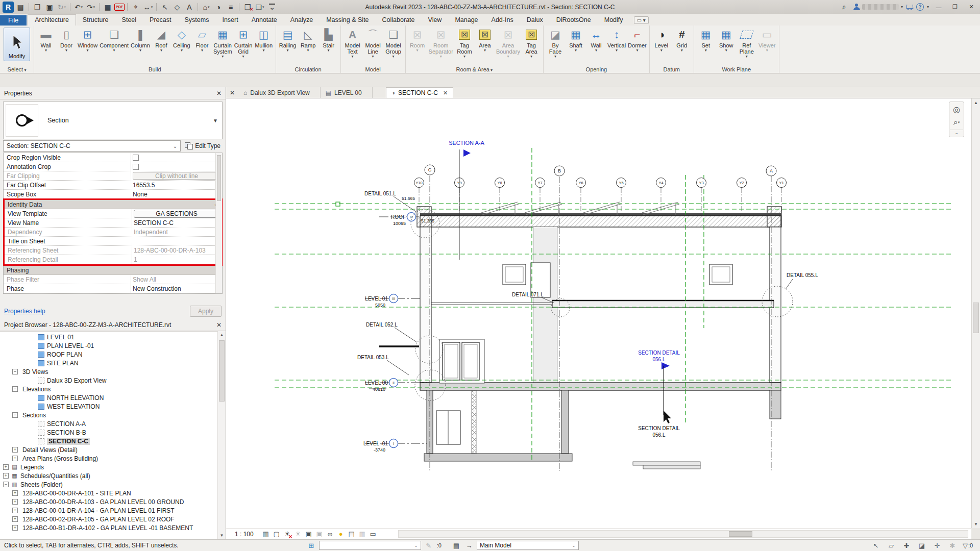 The width and height of the screenshot is (980, 551). I want to click on undo-icon: ↶, so click(79, 7).